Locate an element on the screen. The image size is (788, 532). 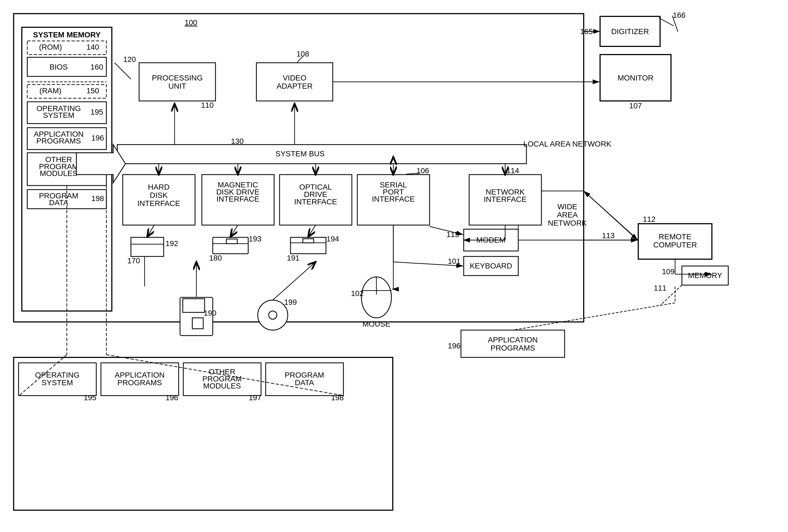
wan-label3: NETWORK is located at coordinates (567, 223).